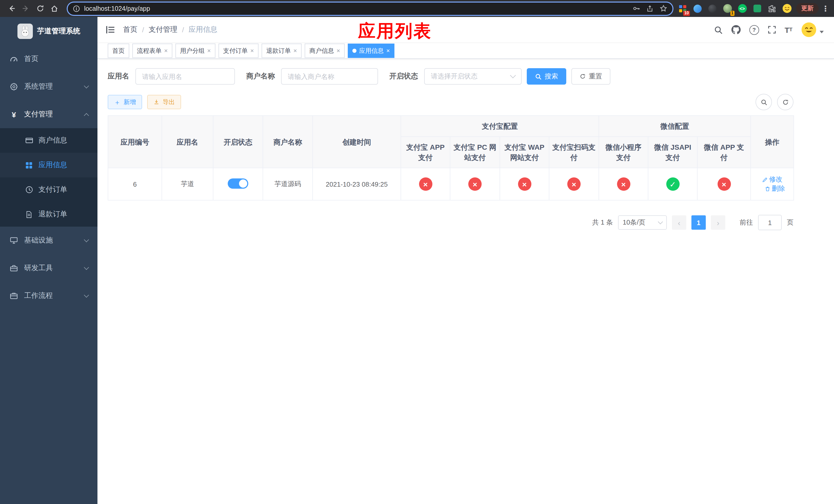  What do you see at coordinates (591, 76) in the screenshot?
I see `reset-button: 重置` at bounding box center [591, 76].